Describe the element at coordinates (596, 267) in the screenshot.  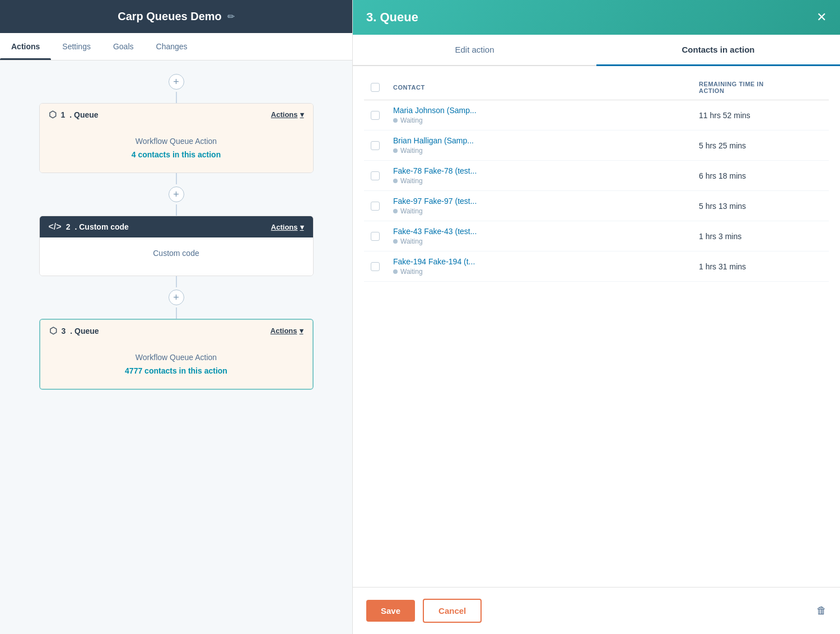
I see `table-row: Fake-194 Fake-194 (t... Waiting 1 hrs 31…` at that location.